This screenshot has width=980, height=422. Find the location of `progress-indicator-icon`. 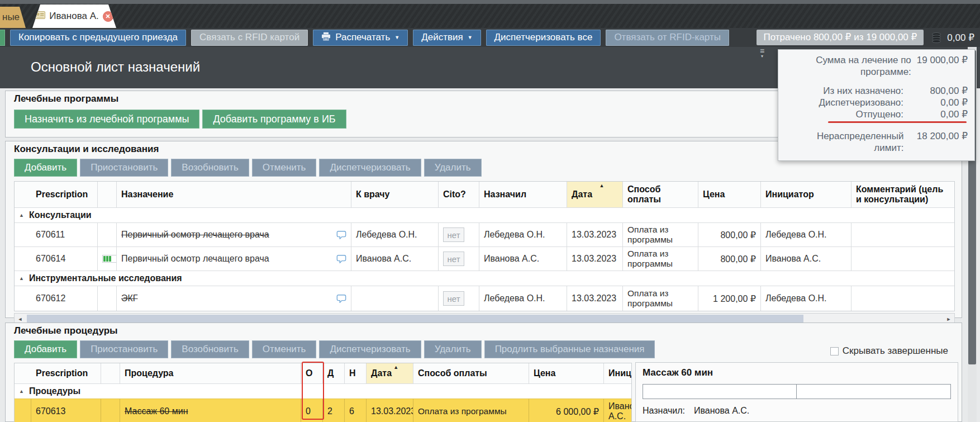

progress-indicator-icon is located at coordinates (110, 259).